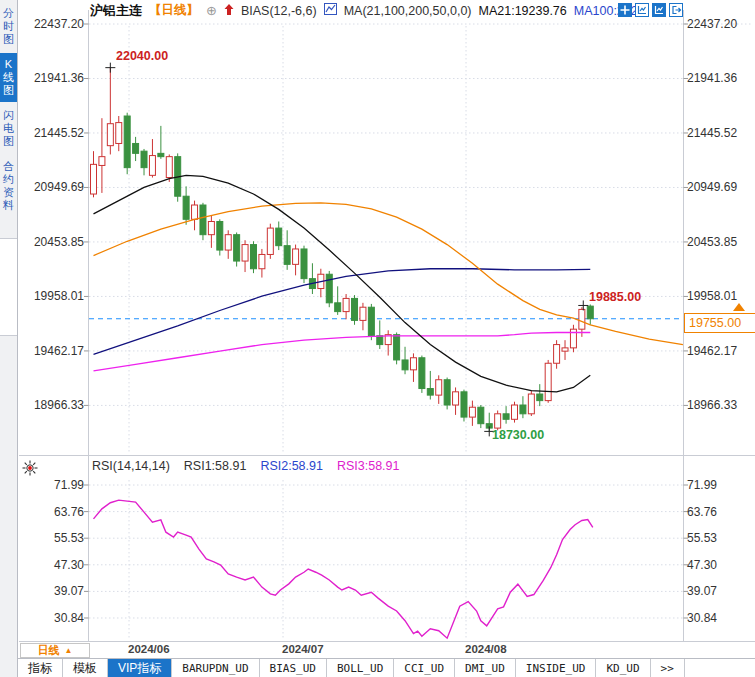  I want to click on period-tag: 【日线】, so click(174, 10).